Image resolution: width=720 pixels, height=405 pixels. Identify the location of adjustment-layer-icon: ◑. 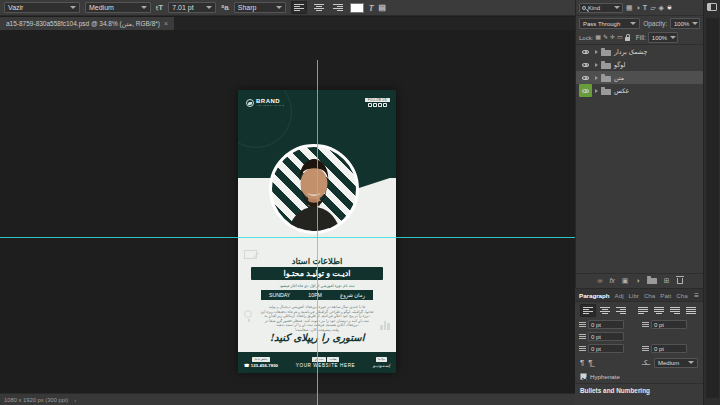
(637, 280).